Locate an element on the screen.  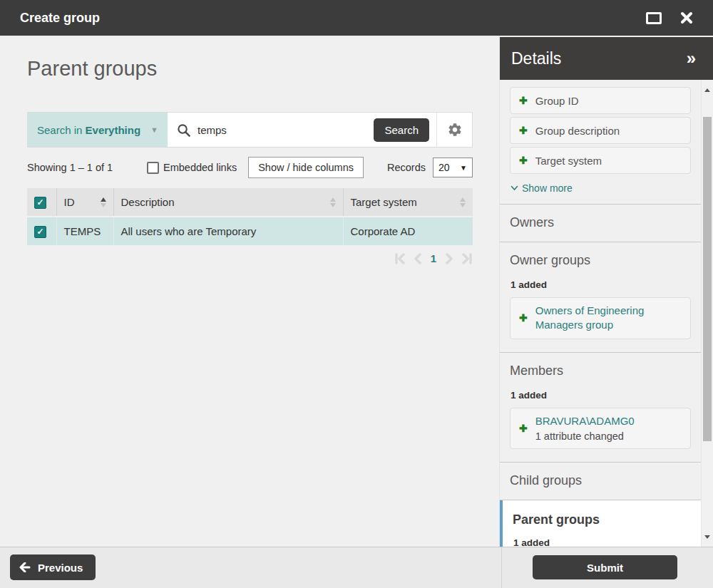
arrow-left-icon is located at coordinates (25, 567).